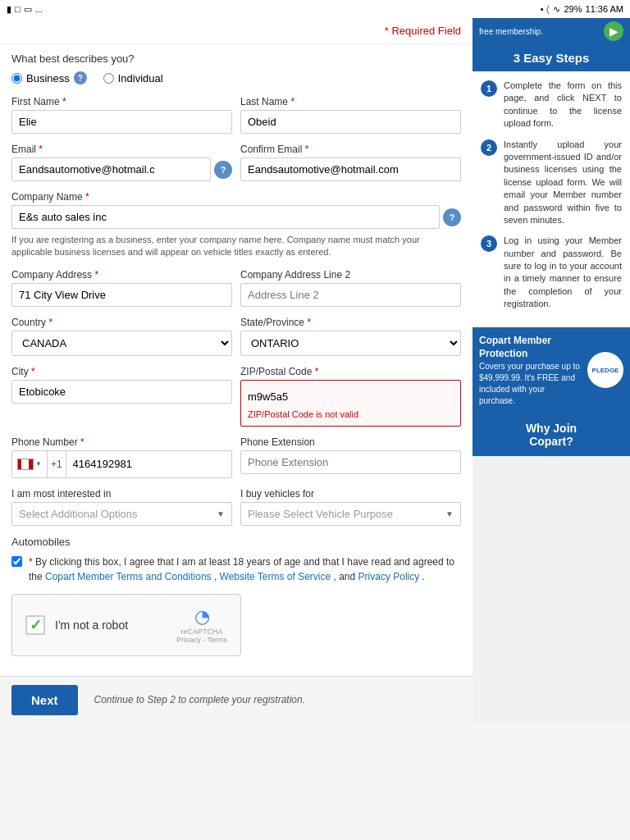 This screenshot has height=840, width=630. I want to click on company-name-input-wrapper: ?, so click(236, 217).